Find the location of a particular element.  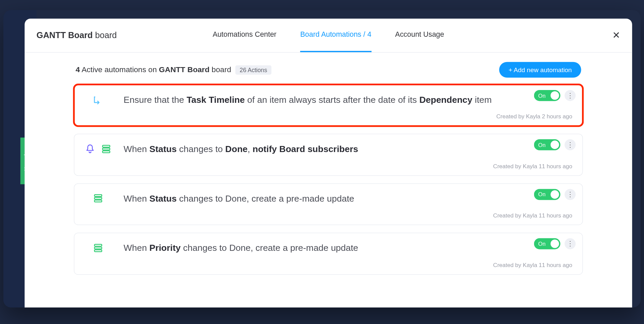

active-count: 4 is located at coordinates (78, 69).